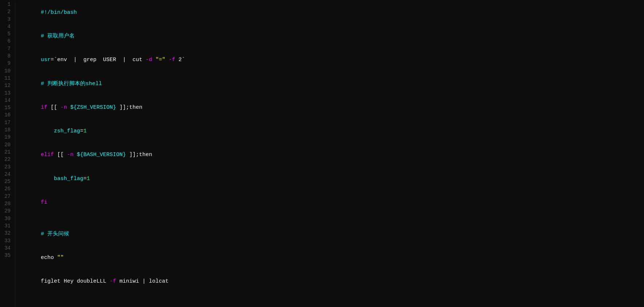 This screenshot has width=644, height=307. What do you see at coordinates (333, 131) in the screenshot?
I see `code-line-6: zsh_flag=1` at bounding box center [333, 131].